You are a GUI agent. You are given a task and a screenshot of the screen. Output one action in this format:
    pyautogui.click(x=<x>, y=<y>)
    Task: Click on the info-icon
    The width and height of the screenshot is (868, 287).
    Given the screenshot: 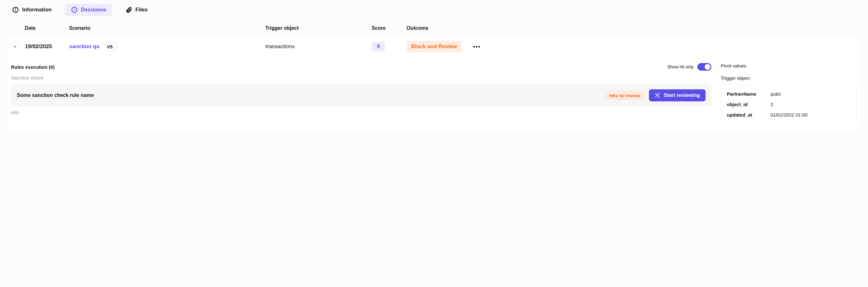 What is the action you would take?
    pyautogui.click(x=16, y=10)
    